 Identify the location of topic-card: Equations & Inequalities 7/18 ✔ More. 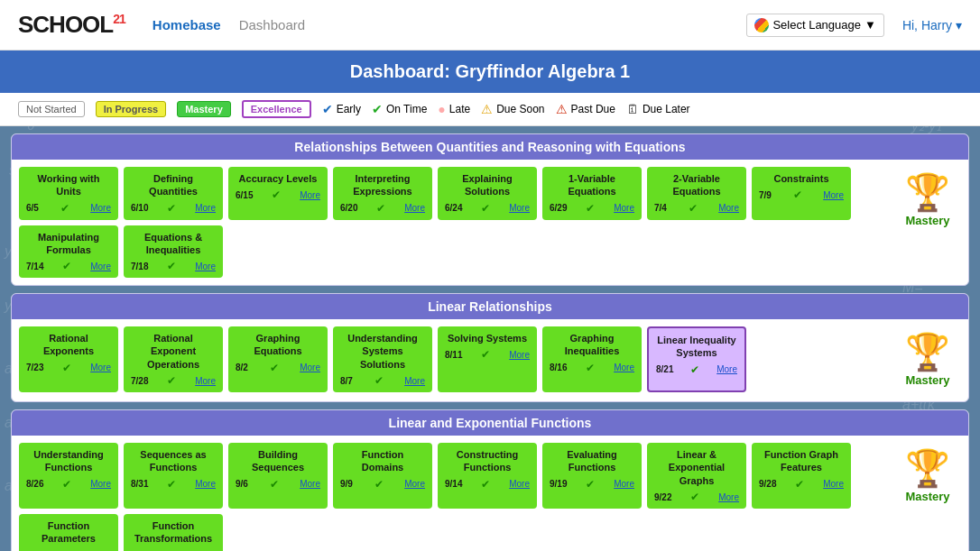
(173, 253).